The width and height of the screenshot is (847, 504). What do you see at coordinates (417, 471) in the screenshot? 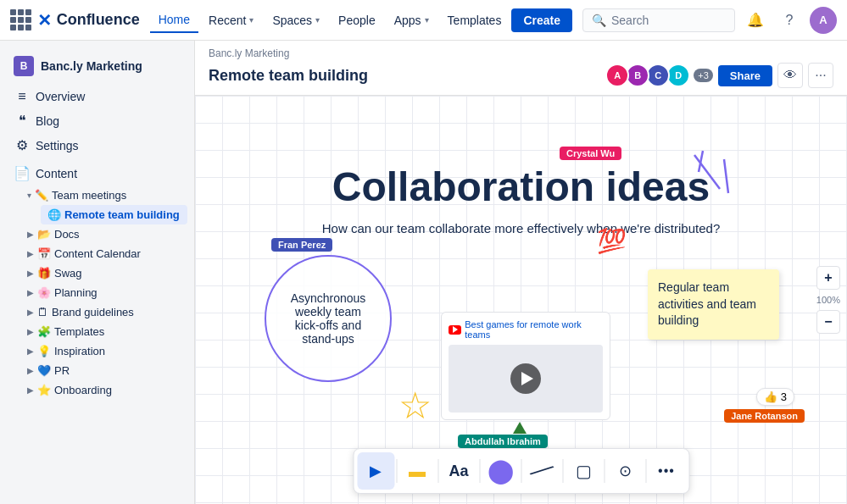
I see `toolbar-sticky-button: ▬` at bounding box center [417, 471].